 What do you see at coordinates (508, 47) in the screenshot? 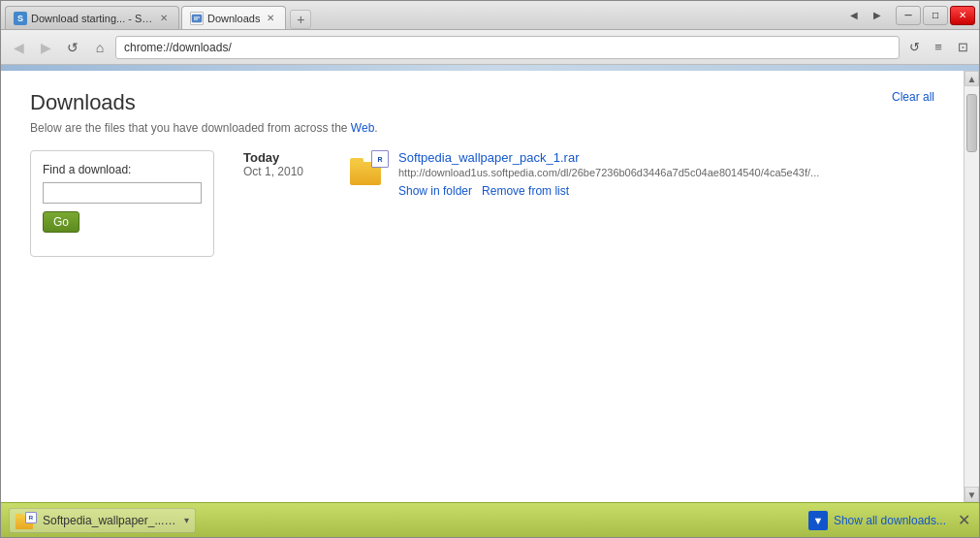
I see `address-bar: chrome://downloads/` at bounding box center [508, 47].